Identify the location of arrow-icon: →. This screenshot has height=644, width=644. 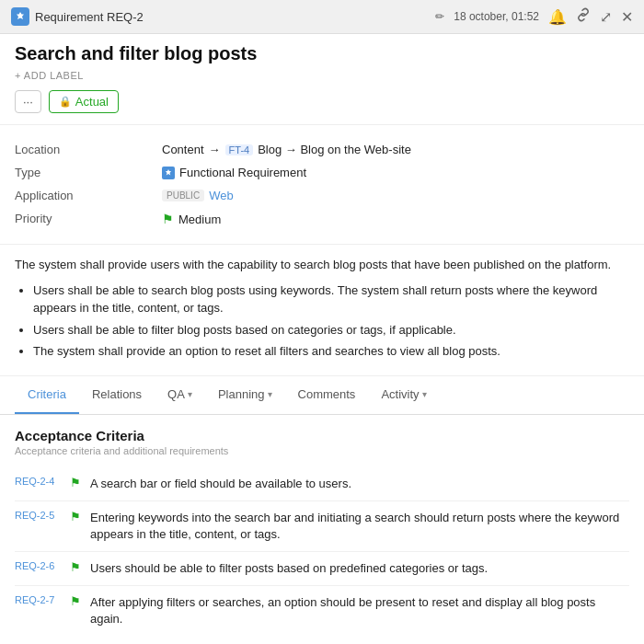
(215, 149).